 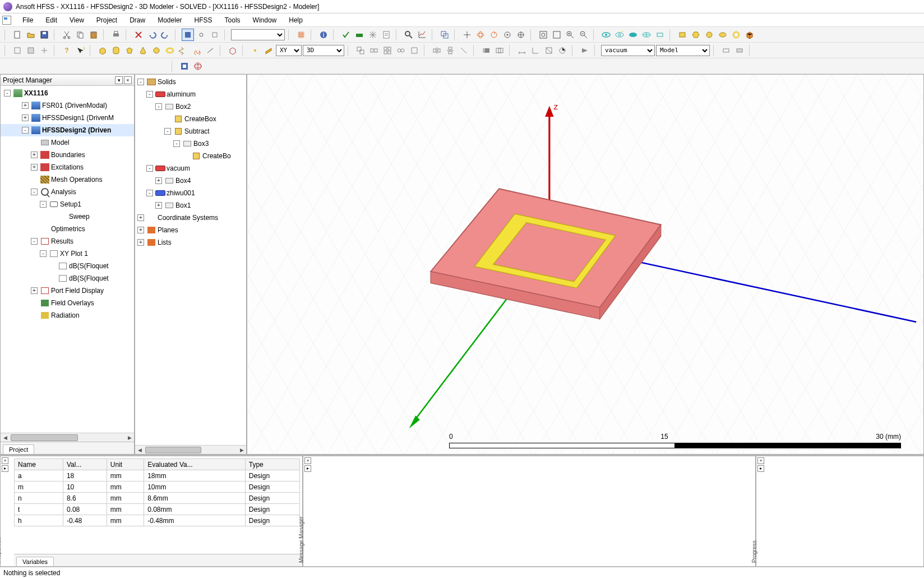 I want to click on mesh-icon, so click(x=373, y=35).